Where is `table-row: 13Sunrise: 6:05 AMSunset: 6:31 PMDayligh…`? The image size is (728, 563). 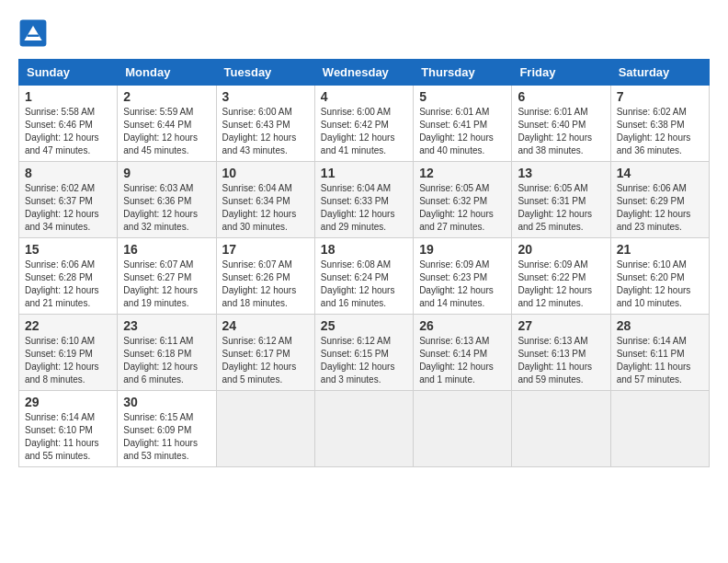
table-row: 13Sunrise: 6:05 AMSunset: 6:31 PMDayligh… is located at coordinates (561, 201).